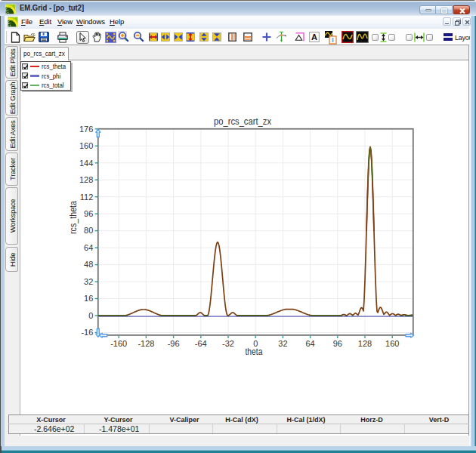 This screenshot has height=453, width=476. What do you see at coordinates (119, 344) in the screenshot?
I see `svg-text: -160` at bounding box center [119, 344].